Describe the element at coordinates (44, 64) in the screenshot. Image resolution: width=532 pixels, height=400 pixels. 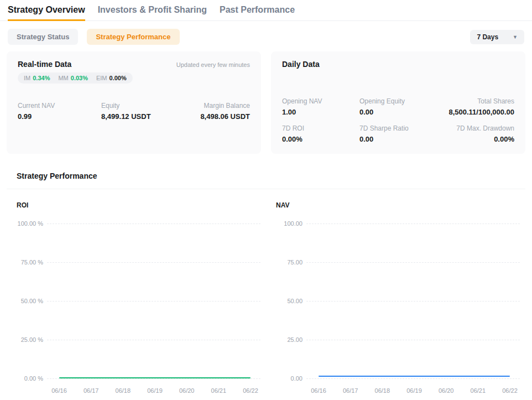
I see `realtime-card-title: Real-time Data` at that location.